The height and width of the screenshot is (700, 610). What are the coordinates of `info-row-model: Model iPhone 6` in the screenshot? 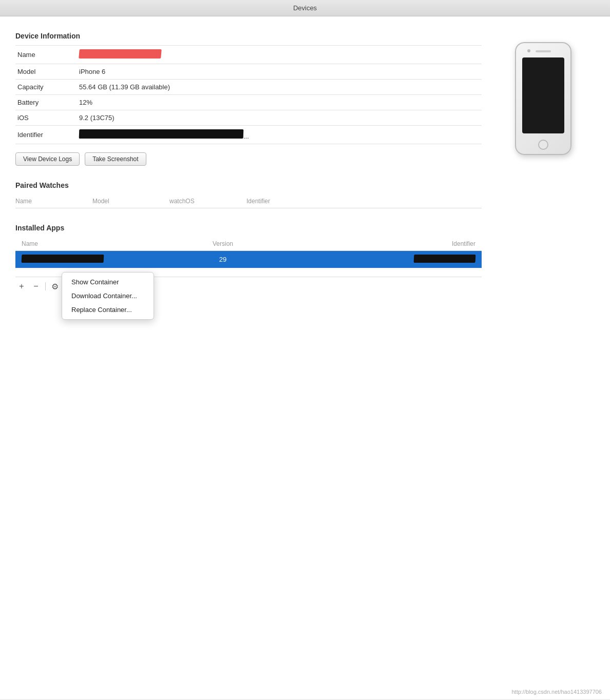 It's located at (249, 72).